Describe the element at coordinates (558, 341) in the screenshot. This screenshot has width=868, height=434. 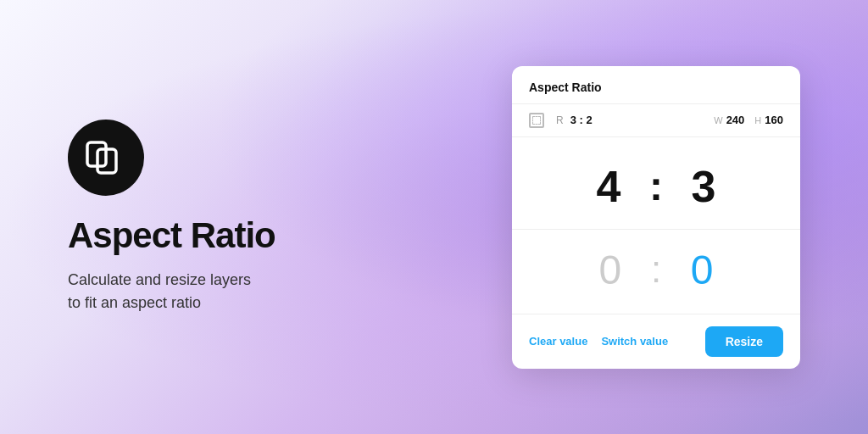
I see `clear-value-button: Clear value` at that location.